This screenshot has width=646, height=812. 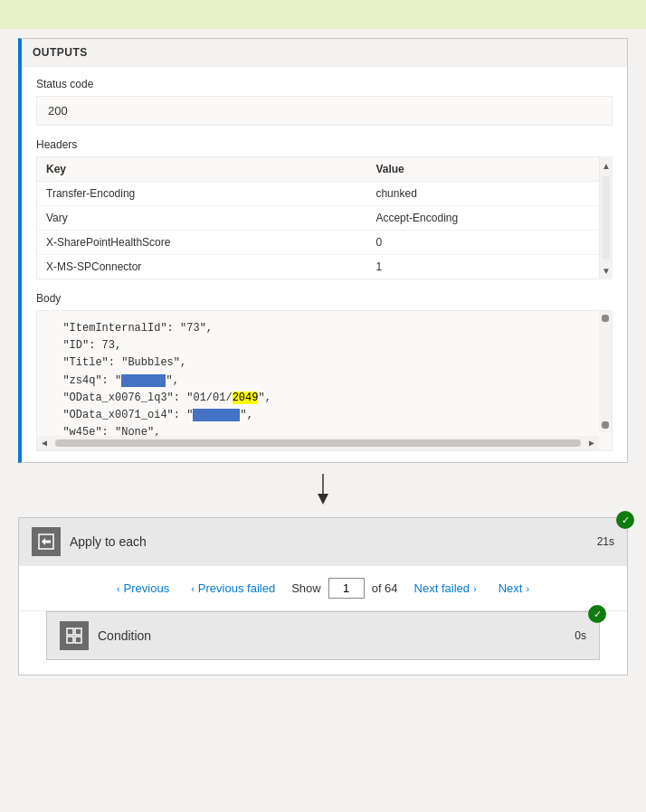 I want to click on cell-key: X-SharePointHealthScore, so click(x=203, y=242).